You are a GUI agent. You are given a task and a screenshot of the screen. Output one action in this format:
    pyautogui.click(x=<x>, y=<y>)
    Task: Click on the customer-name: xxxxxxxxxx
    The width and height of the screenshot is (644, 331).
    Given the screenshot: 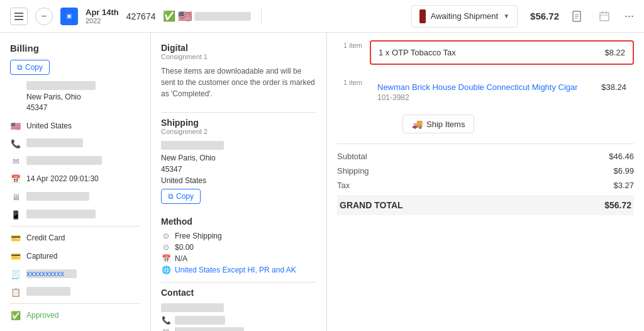 What is the action you would take?
    pyautogui.click(x=223, y=16)
    